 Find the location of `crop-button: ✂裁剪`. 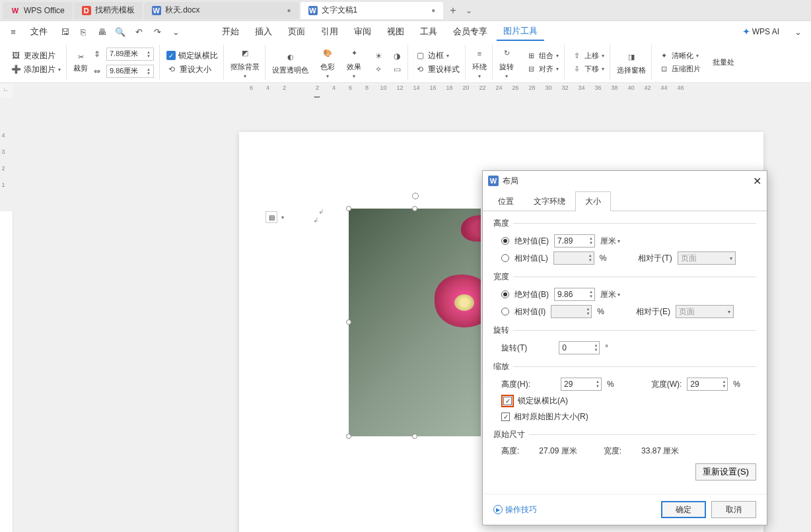

crop-button: ✂裁剪 is located at coordinates (81, 62).